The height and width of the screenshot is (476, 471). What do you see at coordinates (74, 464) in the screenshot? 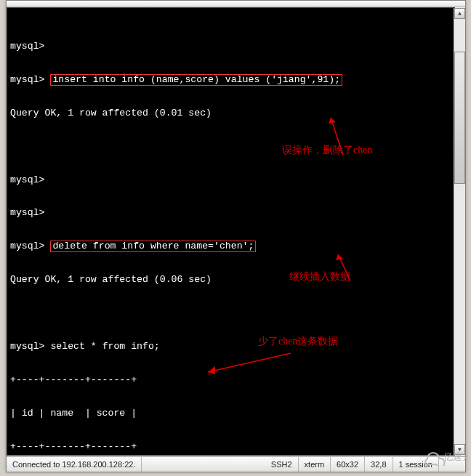
I see `status-connection: Connected to 192.168.200.128:22.` at bounding box center [74, 464].